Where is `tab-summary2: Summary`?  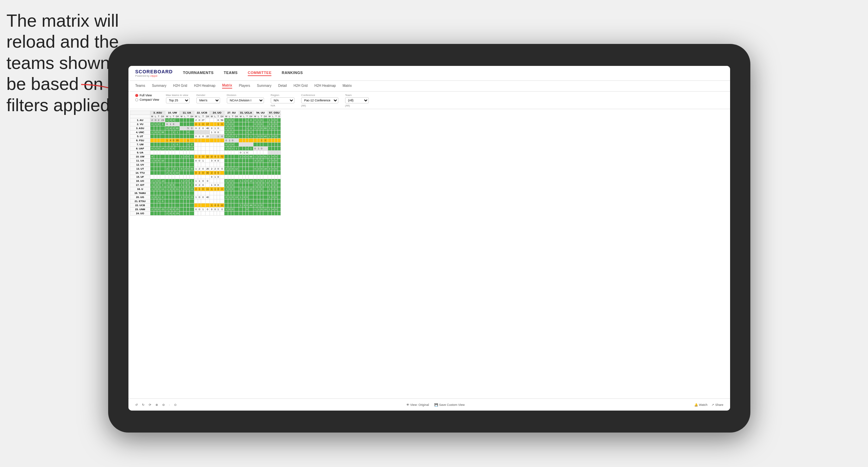
tab-summary2: Summary is located at coordinates (264, 86).